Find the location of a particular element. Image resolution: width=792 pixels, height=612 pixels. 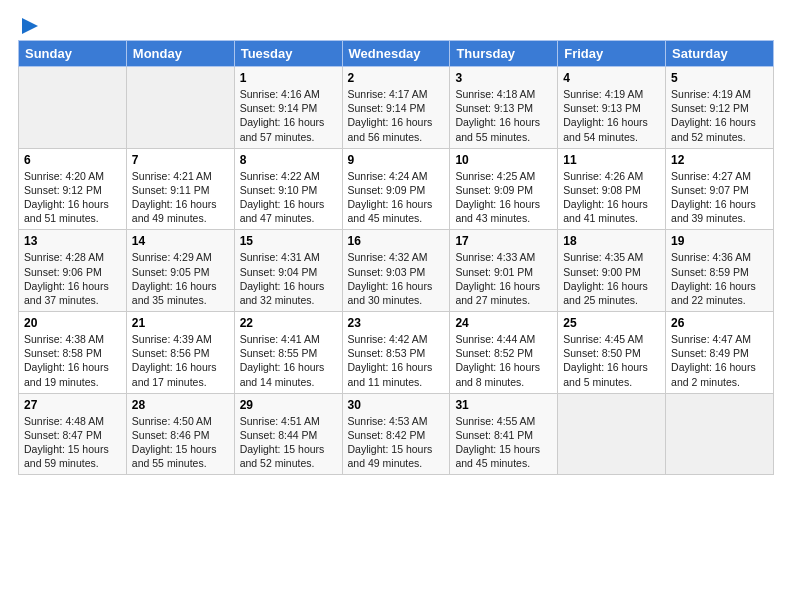

calendar-cell: 21Sunrise: 4:39 AMSunset: 8:56 PMDayligh… is located at coordinates (180, 353).